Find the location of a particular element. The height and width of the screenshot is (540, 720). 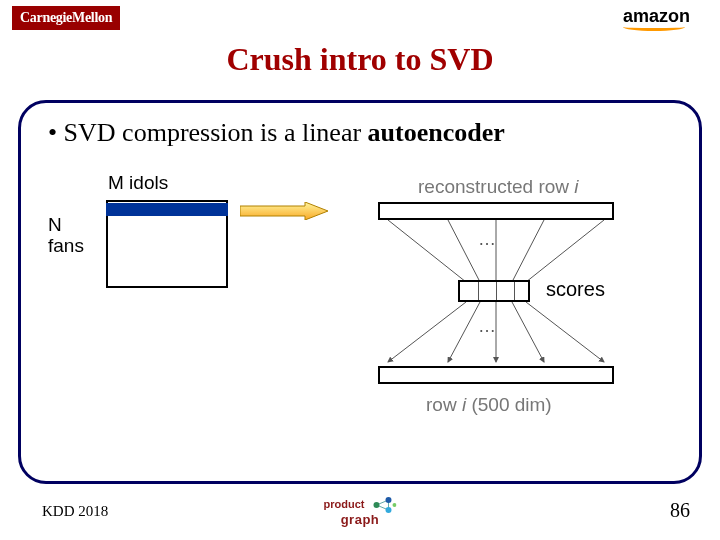

amazon-logo: amazon is located at coordinates (656, 18).